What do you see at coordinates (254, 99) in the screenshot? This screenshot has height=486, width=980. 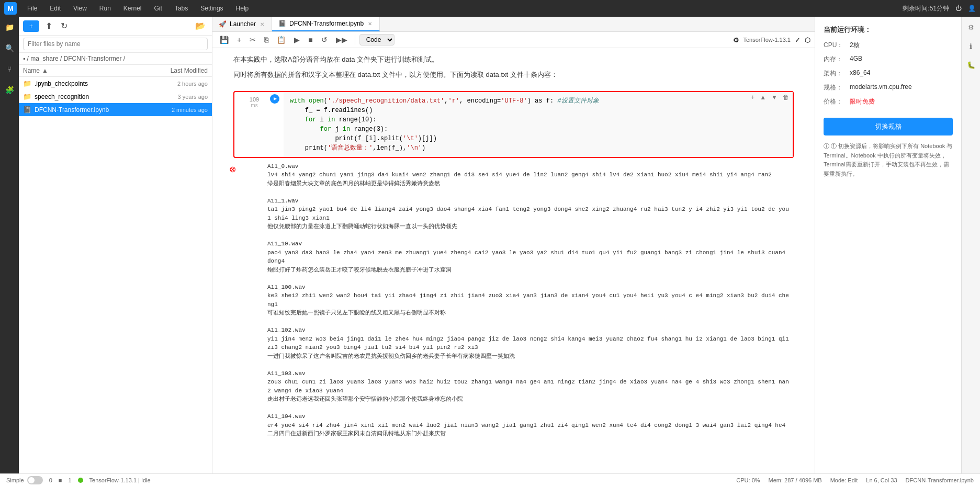 I see `cell-exec-count: 109` at bounding box center [254, 99].